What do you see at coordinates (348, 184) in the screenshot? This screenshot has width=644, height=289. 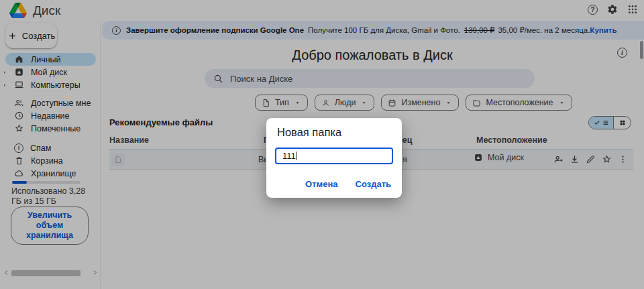 I see `dialog-actions: Отмена Создать` at bounding box center [348, 184].